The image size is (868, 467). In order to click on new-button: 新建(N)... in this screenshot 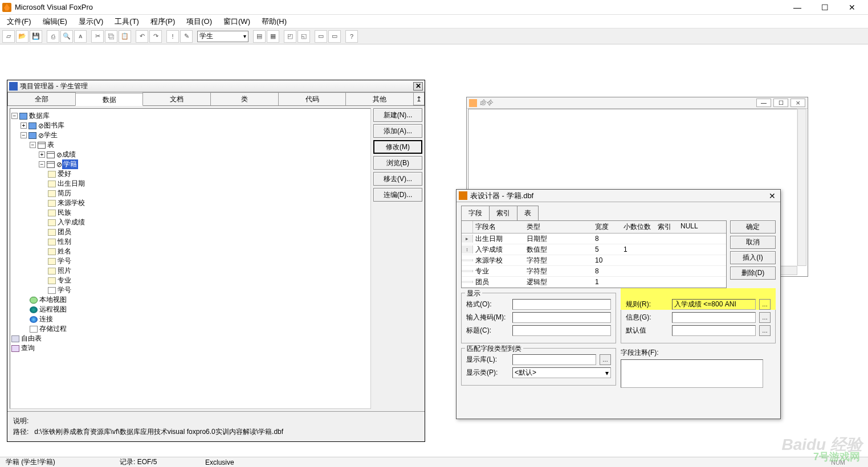, I will do `click(398, 115)`.